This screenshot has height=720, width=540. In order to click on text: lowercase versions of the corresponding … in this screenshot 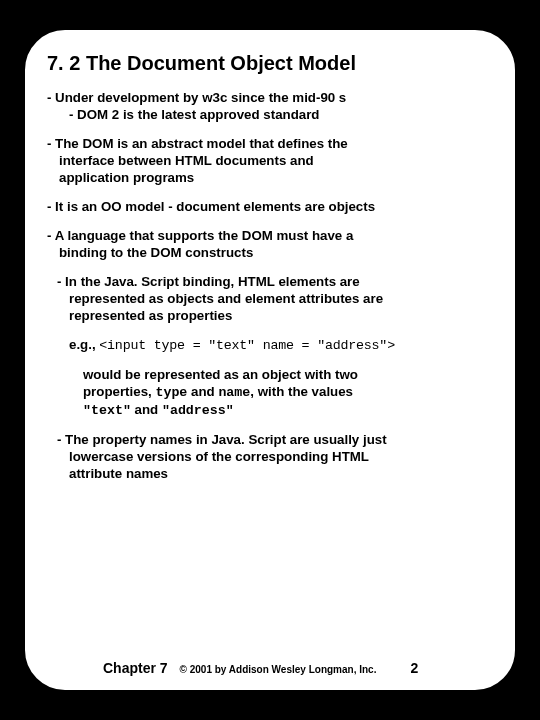, I will do `click(275, 456)`.